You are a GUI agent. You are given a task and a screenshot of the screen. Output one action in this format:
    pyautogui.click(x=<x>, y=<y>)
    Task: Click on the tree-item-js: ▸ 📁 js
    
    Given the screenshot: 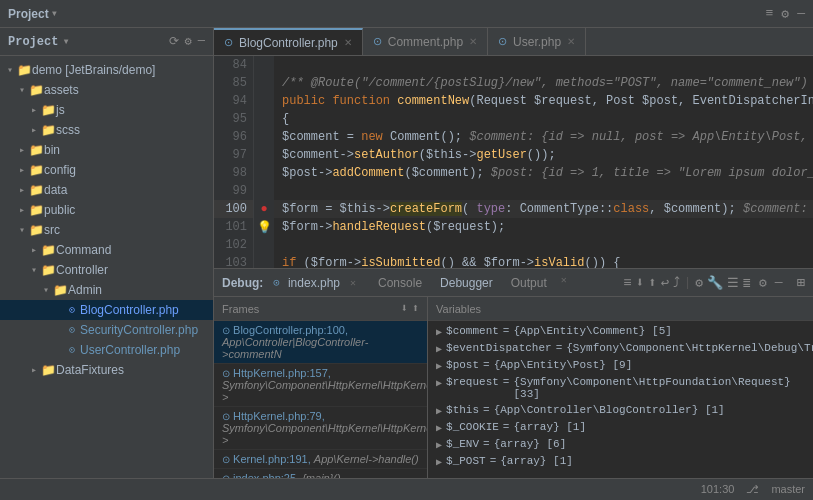 What is the action you would take?
    pyautogui.click(x=106, y=110)
    